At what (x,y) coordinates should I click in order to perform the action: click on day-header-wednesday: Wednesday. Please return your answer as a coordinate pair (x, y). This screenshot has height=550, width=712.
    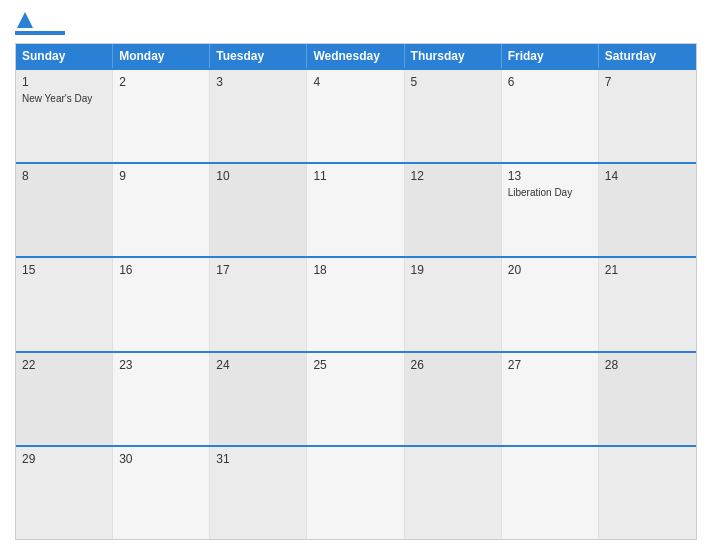
    Looking at the image, I should click on (356, 56).